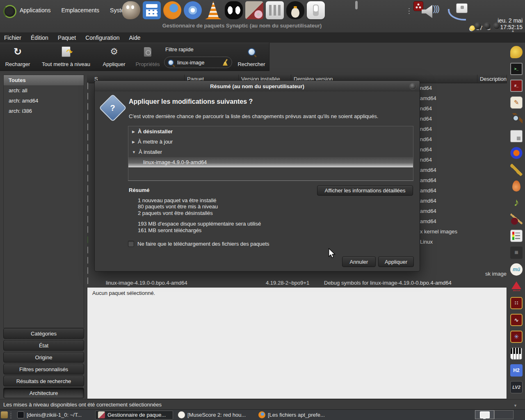  What do you see at coordinates (516, 170) in the screenshot?
I see `quill-icon` at bounding box center [516, 170].